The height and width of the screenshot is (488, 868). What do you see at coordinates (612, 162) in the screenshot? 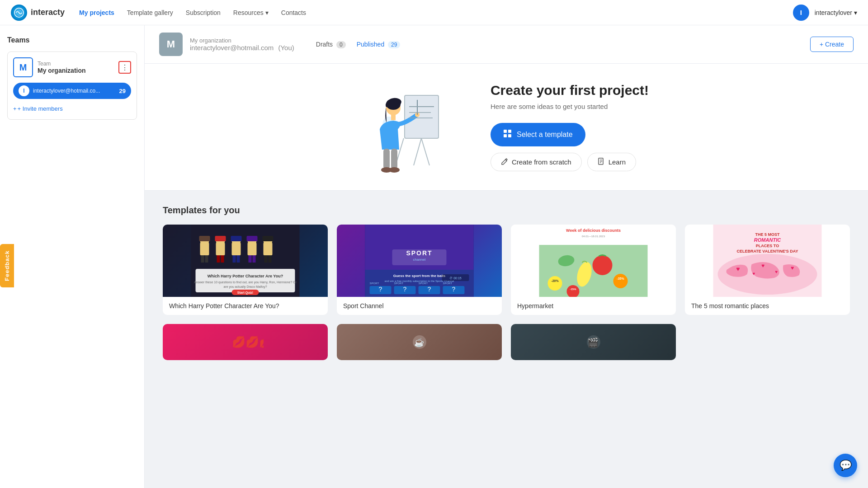
I see `learn-button: Learn` at bounding box center [612, 162].